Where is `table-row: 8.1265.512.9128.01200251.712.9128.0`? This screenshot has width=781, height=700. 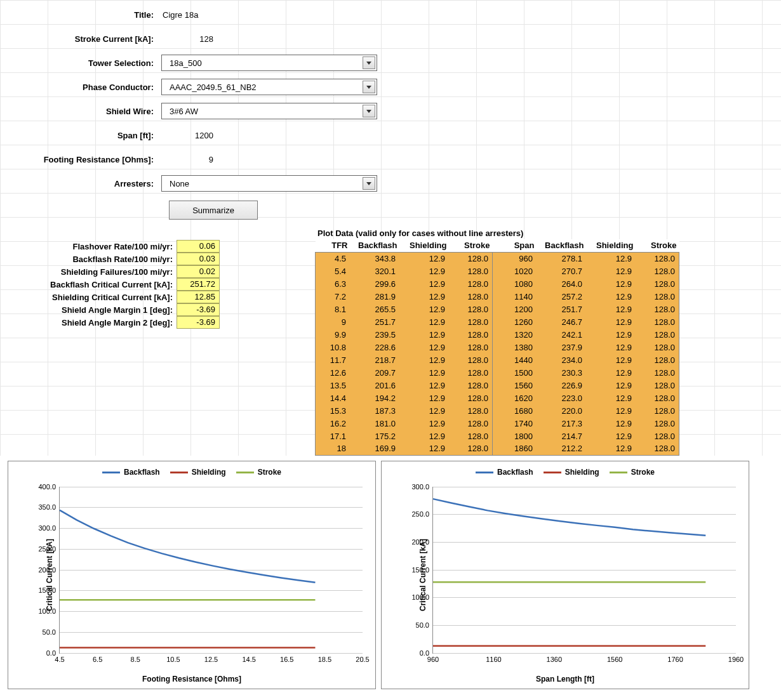
table-row: 8.1265.512.9128.01200251.712.9128.0 is located at coordinates (498, 309).